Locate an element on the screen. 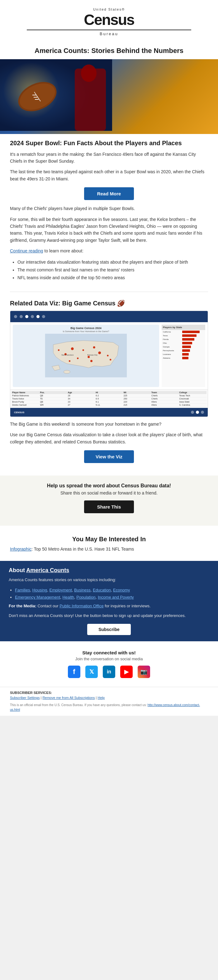  dataviz-content: Big Game Census 2024 Is Someone from You… is located at coordinates (109, 356).